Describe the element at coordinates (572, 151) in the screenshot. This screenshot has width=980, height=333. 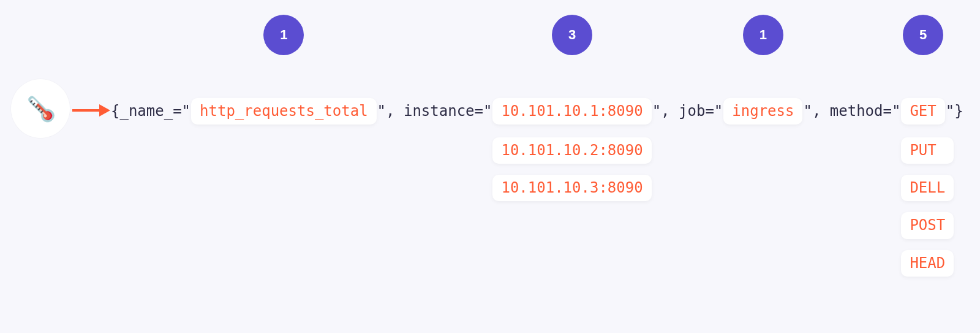
I see `value-pill-instance-extra: 10.101.10.2:8090` at that location.